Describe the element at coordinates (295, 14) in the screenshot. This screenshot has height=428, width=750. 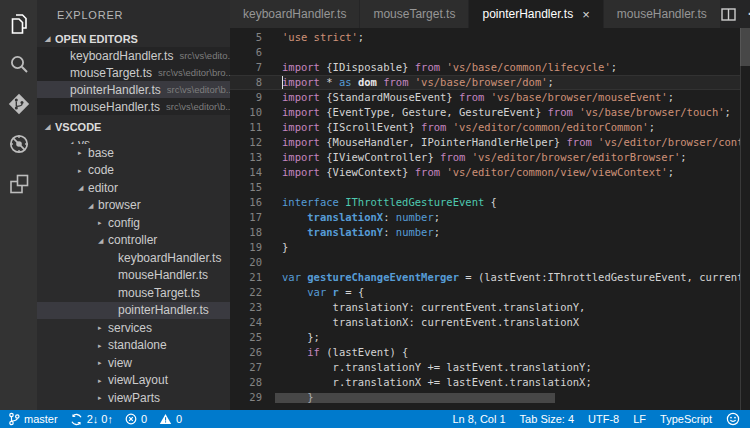
I see `tab-keyboardHandler.ts: keyboardHandler.ts` at that location.